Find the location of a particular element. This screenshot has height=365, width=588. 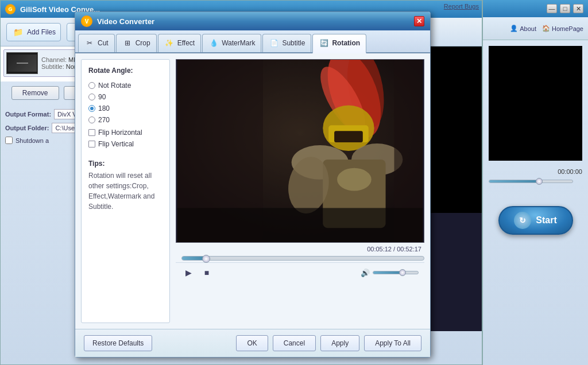

ok-button: OK is located at coordinates (252, 343).